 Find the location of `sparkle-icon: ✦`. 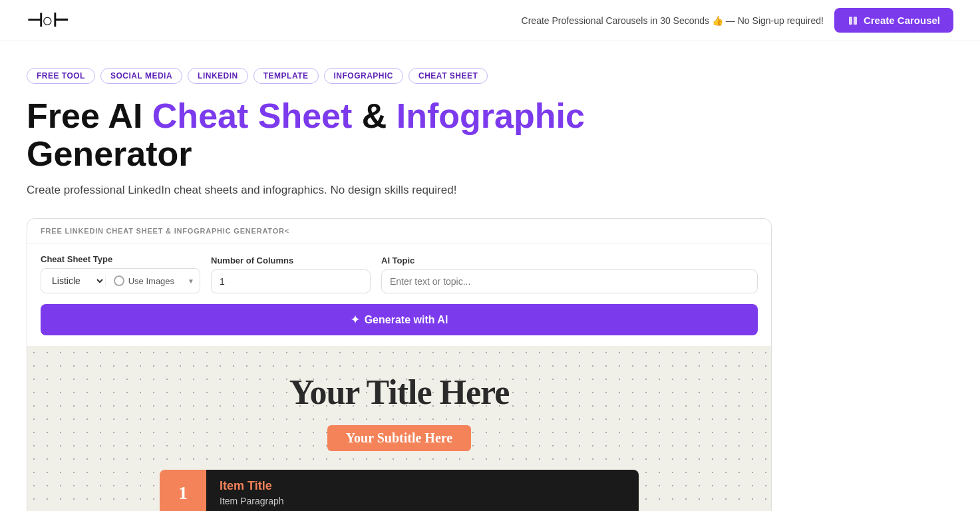

sparkle-icon: ✦ is located at coordinates (355, 319).